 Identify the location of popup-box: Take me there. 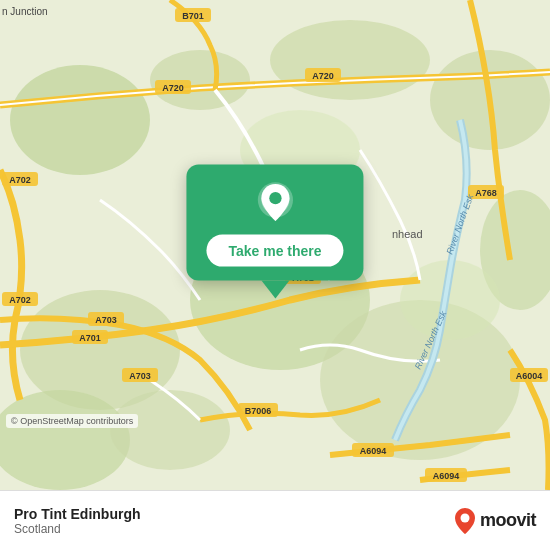
(274, 223).